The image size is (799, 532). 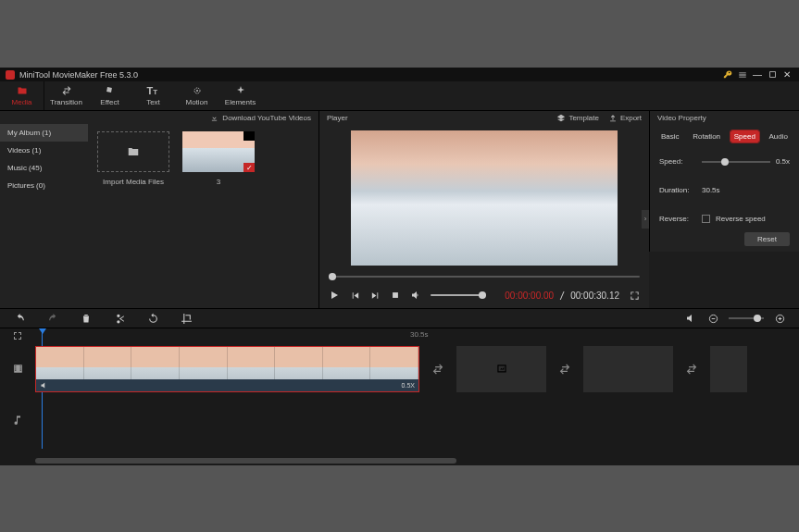 I want to click on split-button, so click(x=119, y=318).